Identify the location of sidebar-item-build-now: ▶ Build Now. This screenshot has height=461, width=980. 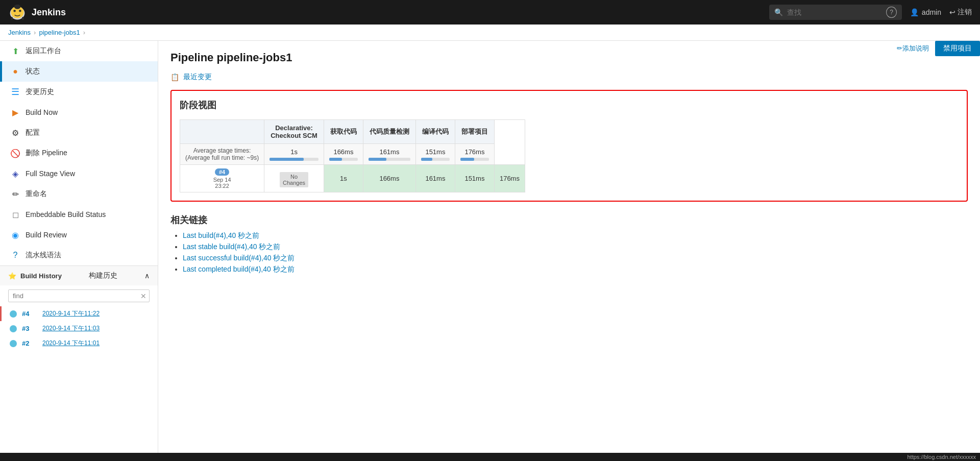
(79, 112).